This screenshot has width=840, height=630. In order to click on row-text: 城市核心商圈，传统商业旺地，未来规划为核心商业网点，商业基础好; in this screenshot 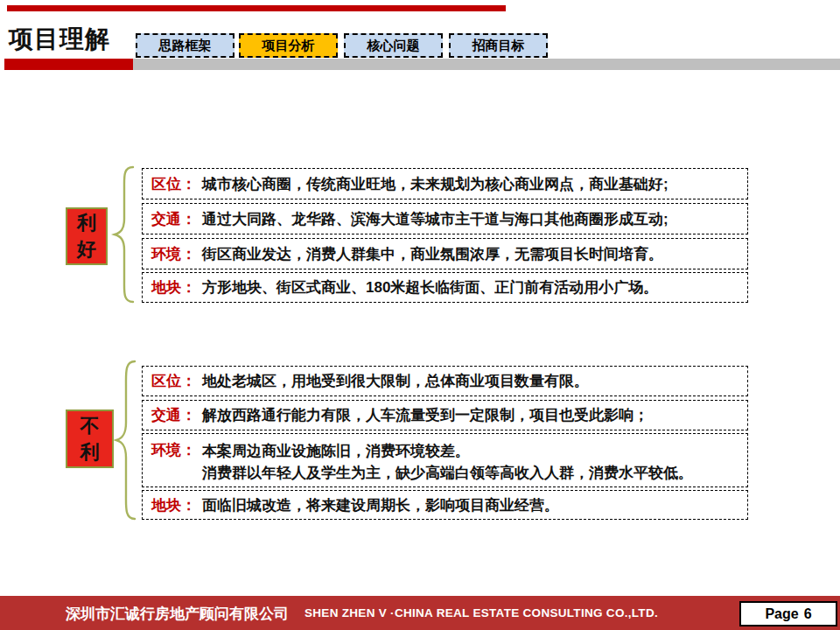, I will do `click(436, 184)`.